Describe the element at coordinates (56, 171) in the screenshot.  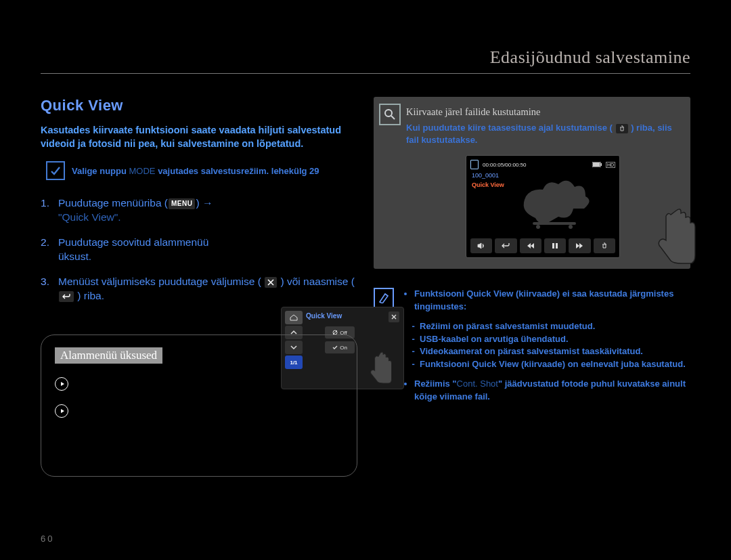
I see `check-icon` at that location.